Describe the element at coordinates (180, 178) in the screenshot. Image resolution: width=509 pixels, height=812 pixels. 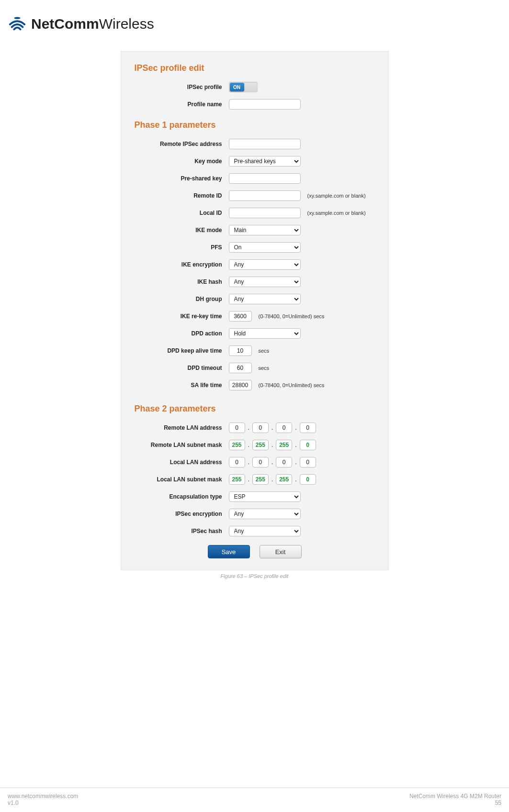
I see `psk-label: Pre-shared key` at that location.